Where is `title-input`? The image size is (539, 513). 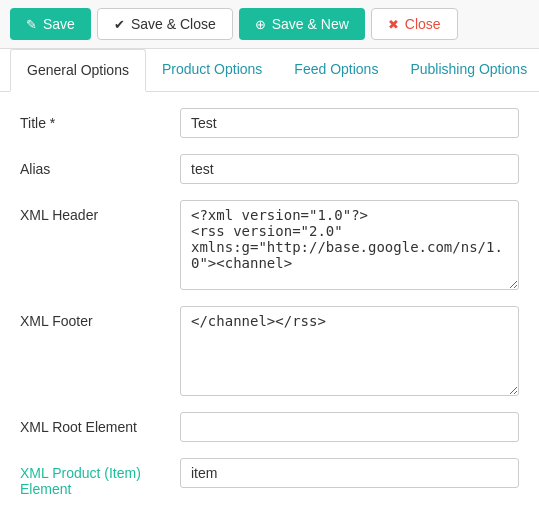 title-input is located at coordinates (350, 123).